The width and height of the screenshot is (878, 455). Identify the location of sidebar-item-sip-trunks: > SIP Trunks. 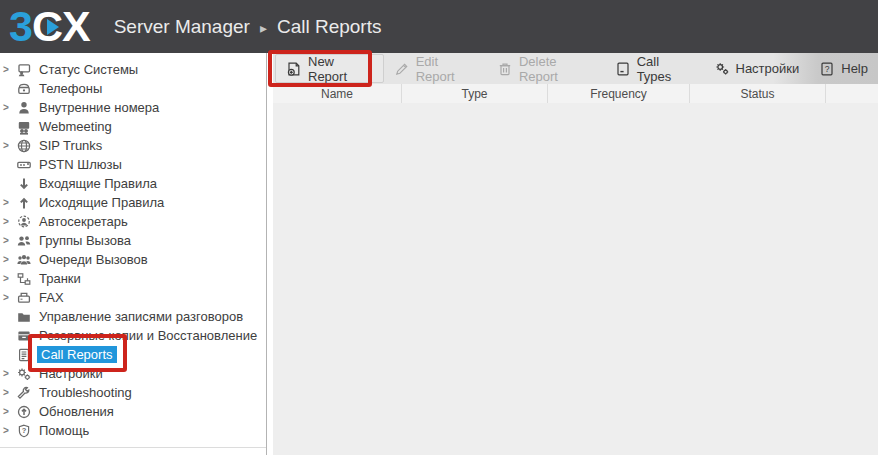
(133, 146).